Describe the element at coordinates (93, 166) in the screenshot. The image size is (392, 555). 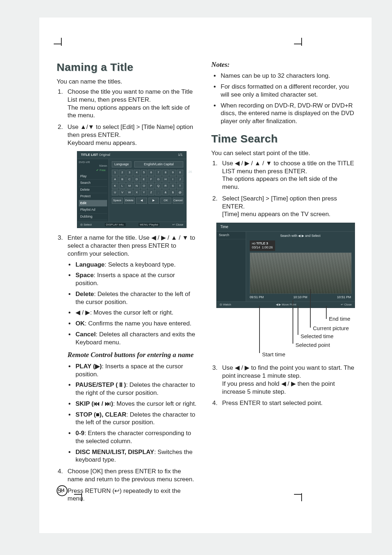
I see `kb-time: 53min` at that location.